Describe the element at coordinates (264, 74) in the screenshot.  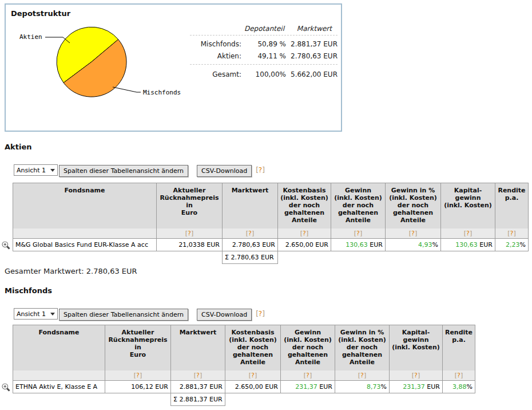
I see `summary-row-total: Gesamt: 100,00% 5.662,00 EUR` at that location.